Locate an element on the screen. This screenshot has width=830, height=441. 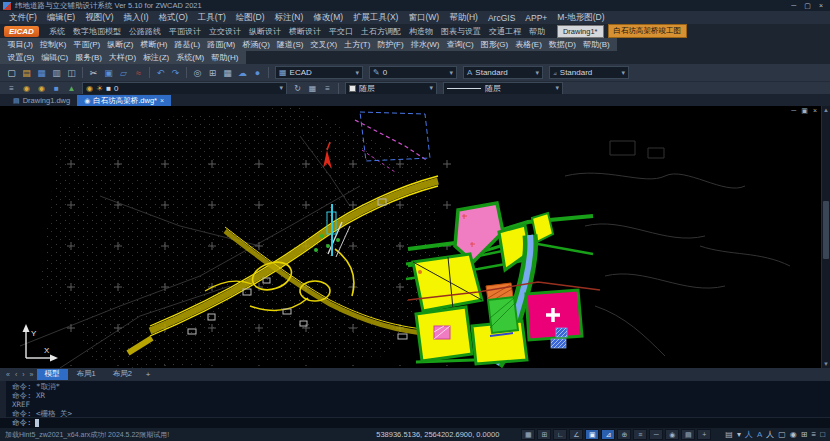
undo-icon: ↶ is located at coordinates (160, 73).